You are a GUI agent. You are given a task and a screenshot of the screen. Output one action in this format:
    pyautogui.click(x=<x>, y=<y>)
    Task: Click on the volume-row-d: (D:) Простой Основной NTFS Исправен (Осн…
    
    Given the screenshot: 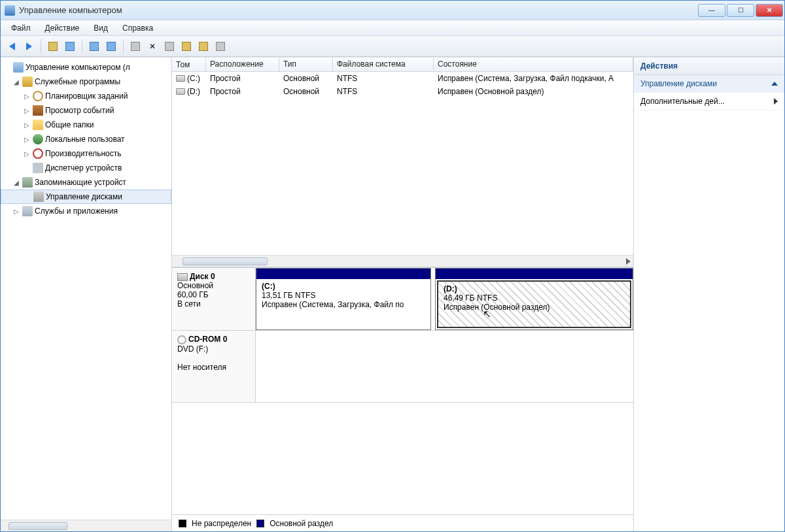 What is the action you would take?
    pyautogui.click(x=403, y=91)
    